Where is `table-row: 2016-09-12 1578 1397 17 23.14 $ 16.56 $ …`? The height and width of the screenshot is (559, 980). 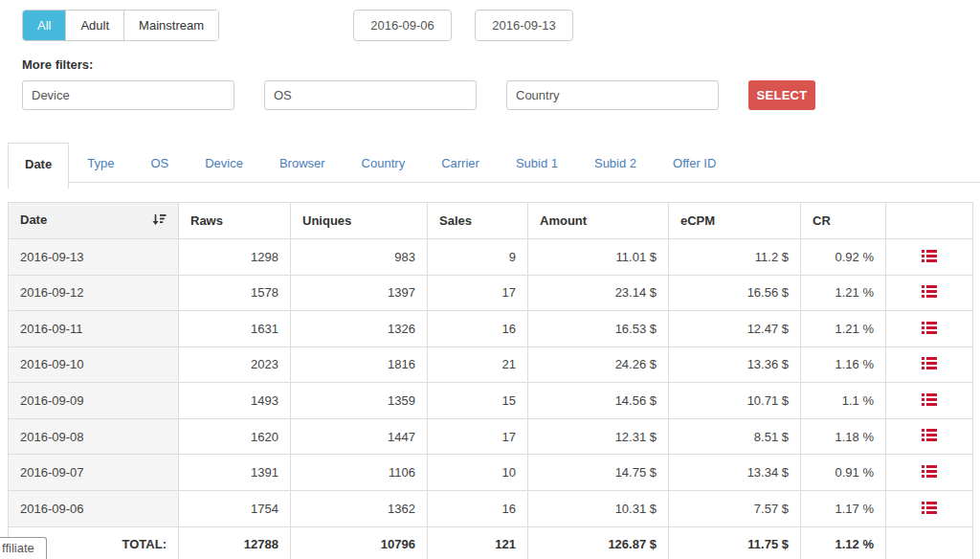 table-row: 2016-09-12 1578 1397 17 23.14 $ 16.56 $ … is located at coordinates (491, 293).